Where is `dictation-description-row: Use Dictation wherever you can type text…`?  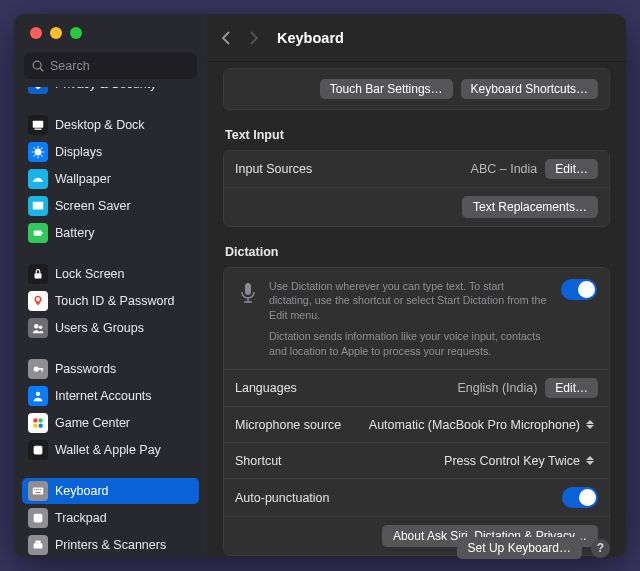 dictation-description-row: Use Dictation wherever you can type text… is located at coordinates (416, 319).